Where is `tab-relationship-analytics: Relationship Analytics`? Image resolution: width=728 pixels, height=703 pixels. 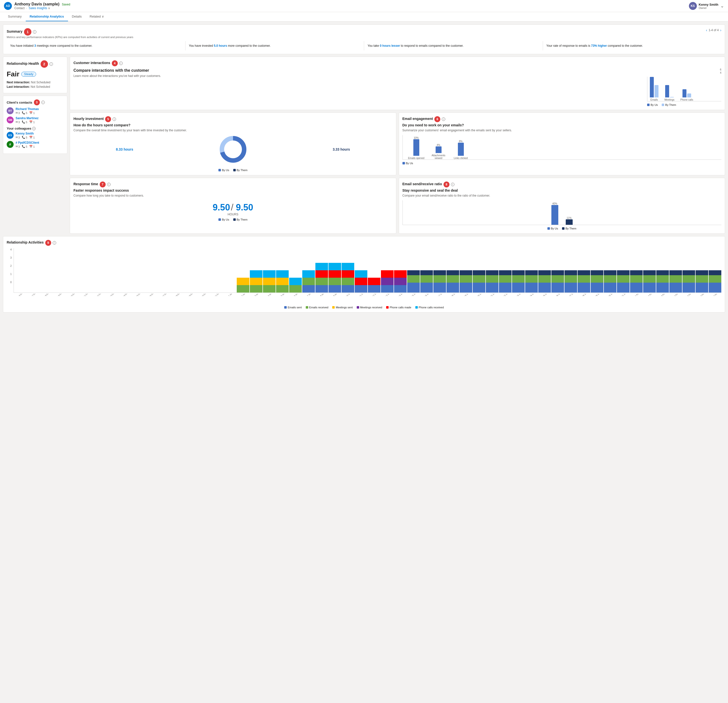
tab-relationship-analytics: Relationship Analytics is located at coordinates (47, 17).